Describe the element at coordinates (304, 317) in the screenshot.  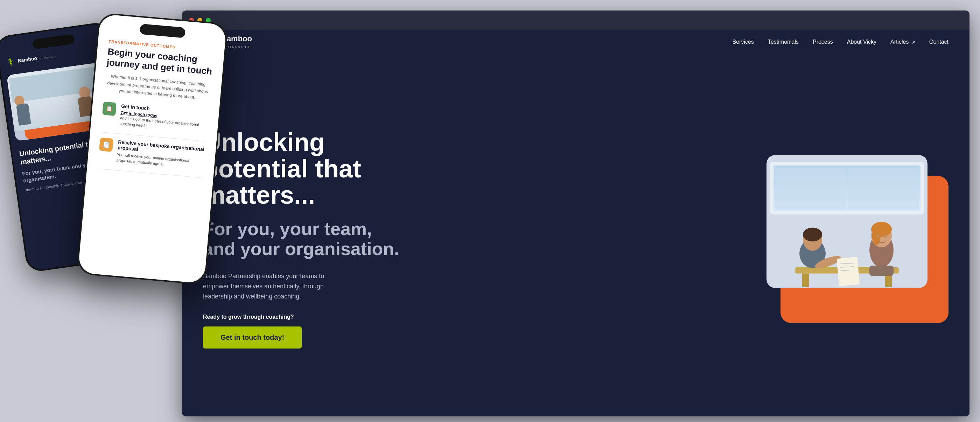
I see `hero-cta-label: Ready to grow through coaching?` at that location.